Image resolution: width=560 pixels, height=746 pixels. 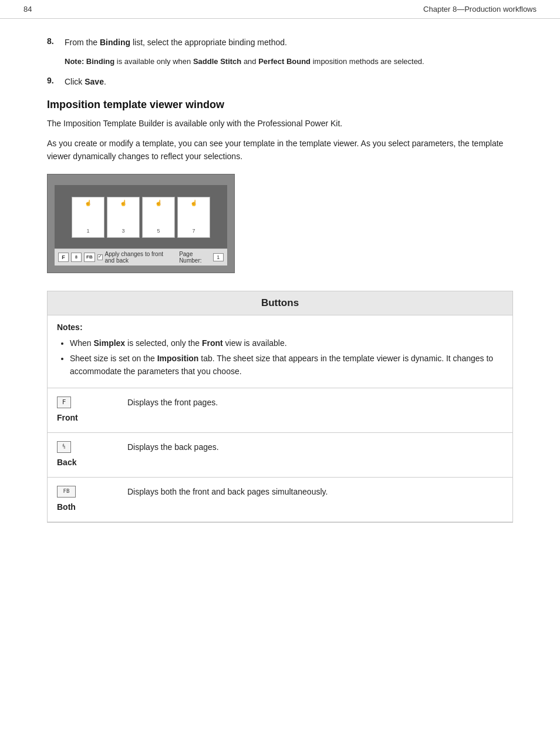 I want to click on both-icon: FB, so click(x=66, y=492).